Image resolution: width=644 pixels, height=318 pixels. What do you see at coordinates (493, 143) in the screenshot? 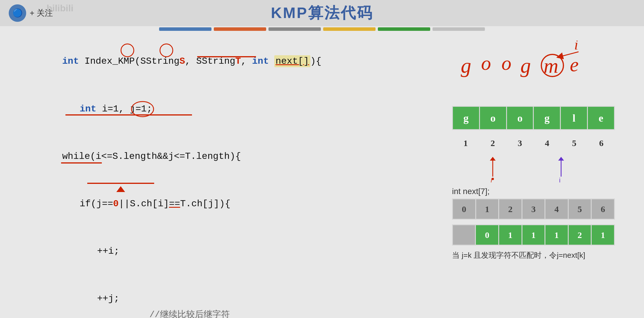
I see `index-cell-1: 2` at bounding box center [493, 143].